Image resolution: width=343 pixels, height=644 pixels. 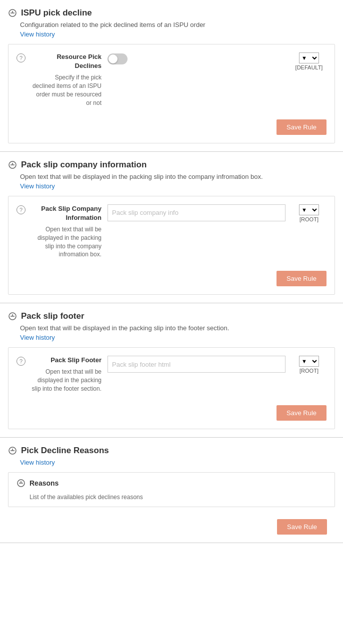 What do you see at coordinates (172, 232) in the screenshot?
I see `pack-slip-company-info-row: ? Pack Slip Company Information Open tex…` at bounding box center [172, 232].